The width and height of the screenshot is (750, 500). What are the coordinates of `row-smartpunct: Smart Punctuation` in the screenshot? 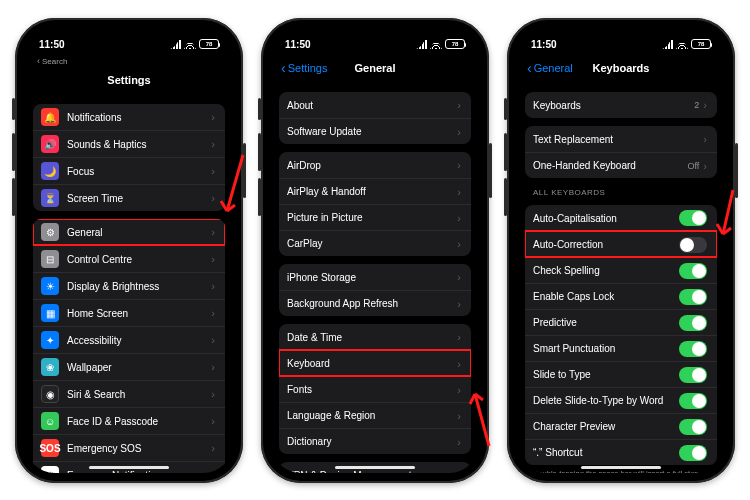 It's located at (621, 348).